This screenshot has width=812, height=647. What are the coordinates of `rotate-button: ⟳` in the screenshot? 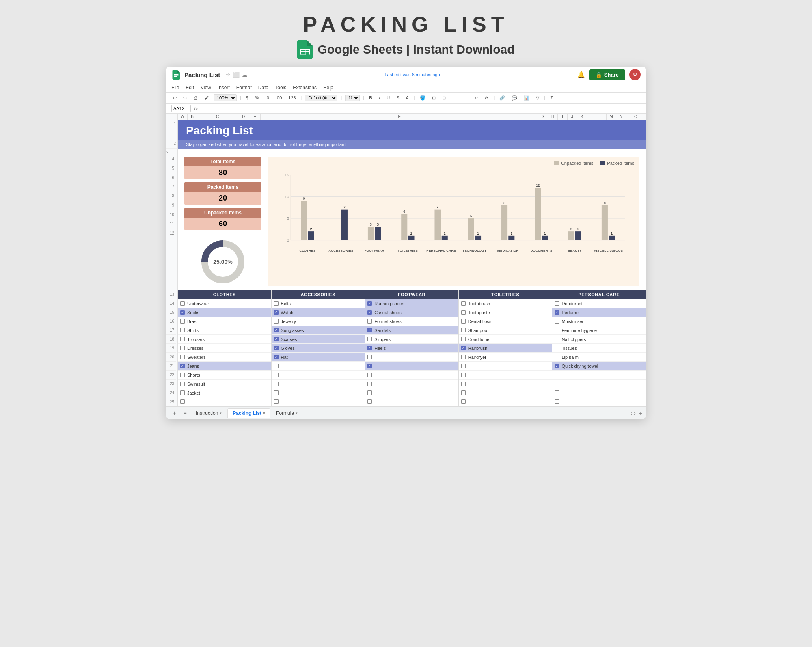 It's located at (486, 98).